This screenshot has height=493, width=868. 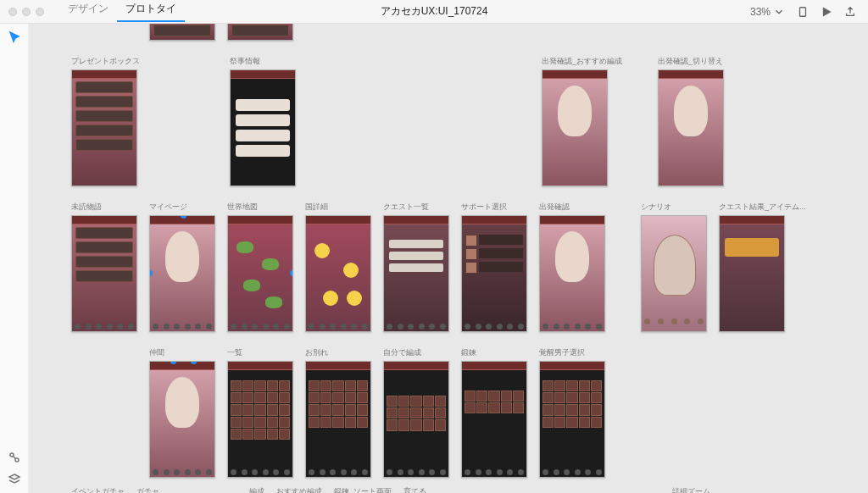 I want to click on artboard-detail-zoom: 詳細ズーム, so click(x=692, y=490).